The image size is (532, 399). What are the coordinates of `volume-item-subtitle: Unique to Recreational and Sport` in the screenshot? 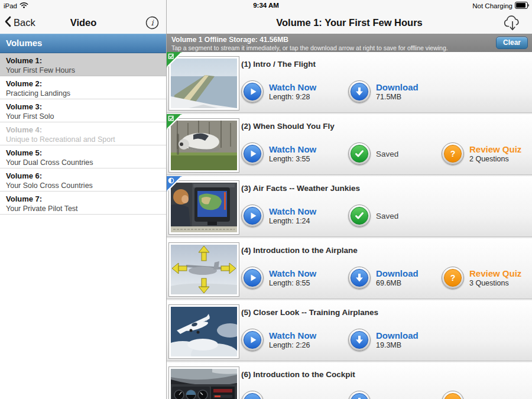 It's located at (83, 140).